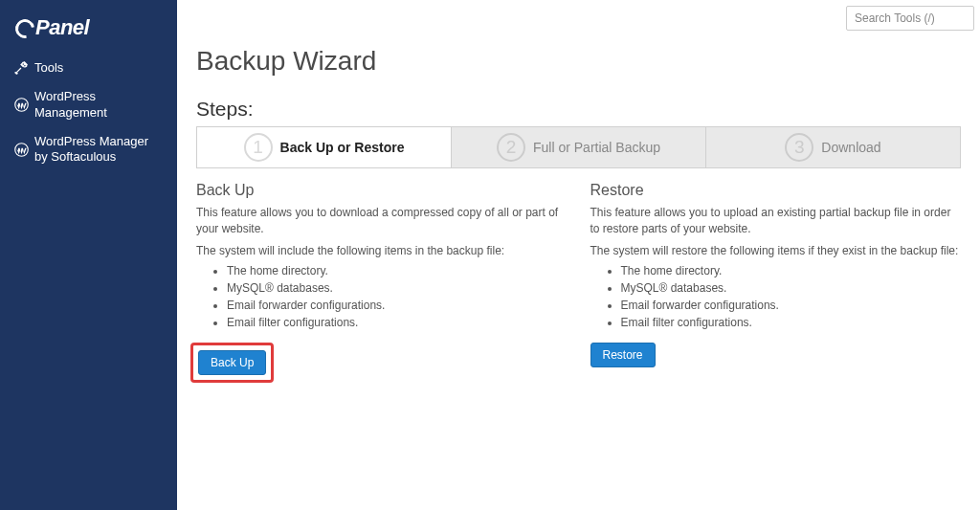  What do you see at coordinates (578, 18) in the screenshot?
I see `topbar` at bounding box center [578, 18].